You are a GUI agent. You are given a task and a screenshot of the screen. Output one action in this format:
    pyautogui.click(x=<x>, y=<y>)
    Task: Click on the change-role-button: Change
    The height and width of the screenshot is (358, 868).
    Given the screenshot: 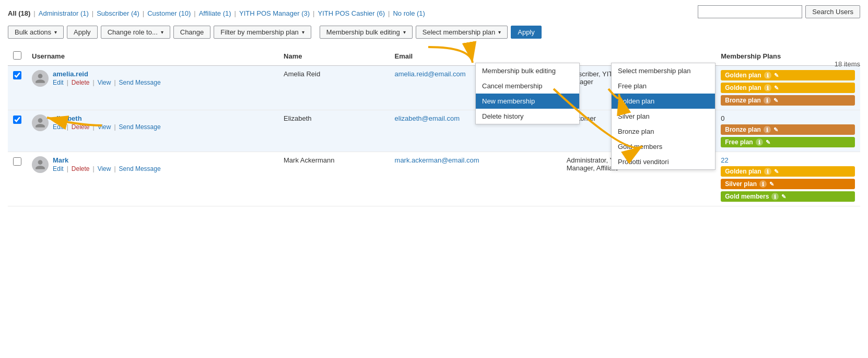 What is the action you would take?
    pyautogui.click(x=192, y=32)
    